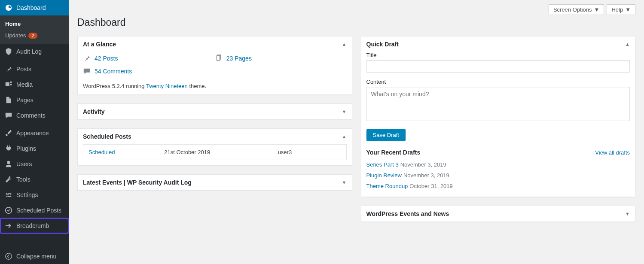  Describe the element at coordinates (34, 132) in the screenshot. I see `admin-sidebar: Dashboard Home Updates 2 Audit Log Posts…` at that location.